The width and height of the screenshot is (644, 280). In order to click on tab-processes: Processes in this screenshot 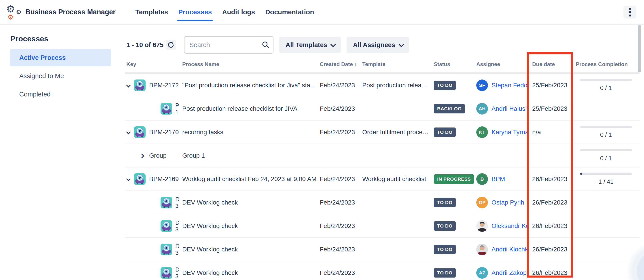, I will do `click(195, 12)`.